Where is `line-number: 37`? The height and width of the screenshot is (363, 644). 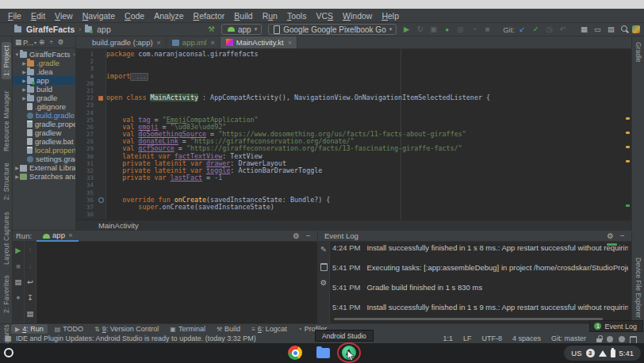 line-number: 37 is located at coordinates (86, 208).